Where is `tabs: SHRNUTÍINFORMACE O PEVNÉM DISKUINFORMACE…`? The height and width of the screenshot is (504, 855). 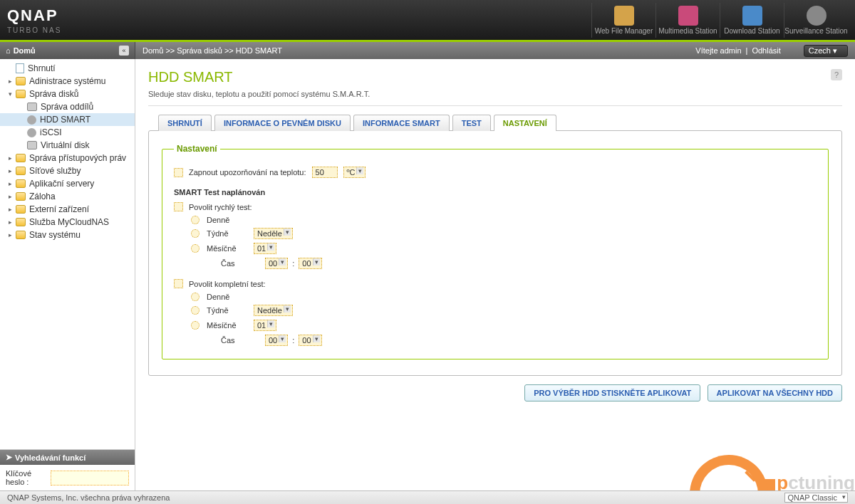
tabs: SHRNUTÍINFORMACE O PEVNÉM DISKUINFORMACE… is located at coordinates (500, 122).